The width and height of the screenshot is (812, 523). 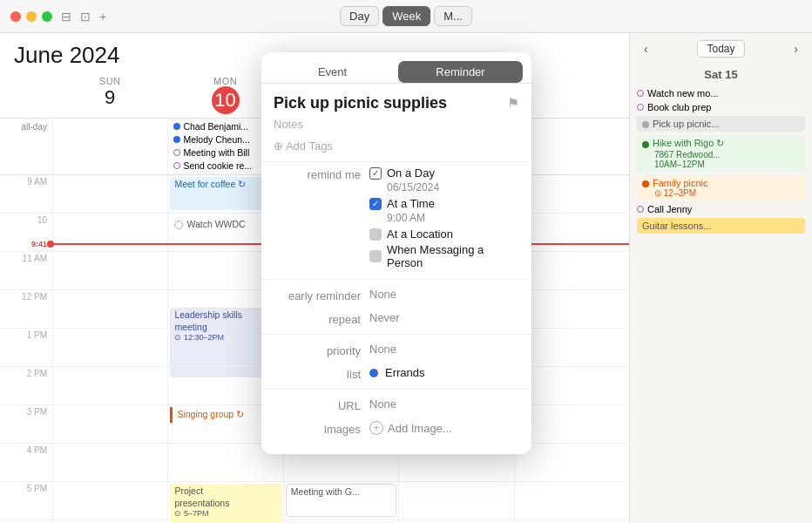 What do you see at coordinates (396, 295) in the screenshot?
I see `popup-field-early: early reminder None` at bounding box center [396, 295].